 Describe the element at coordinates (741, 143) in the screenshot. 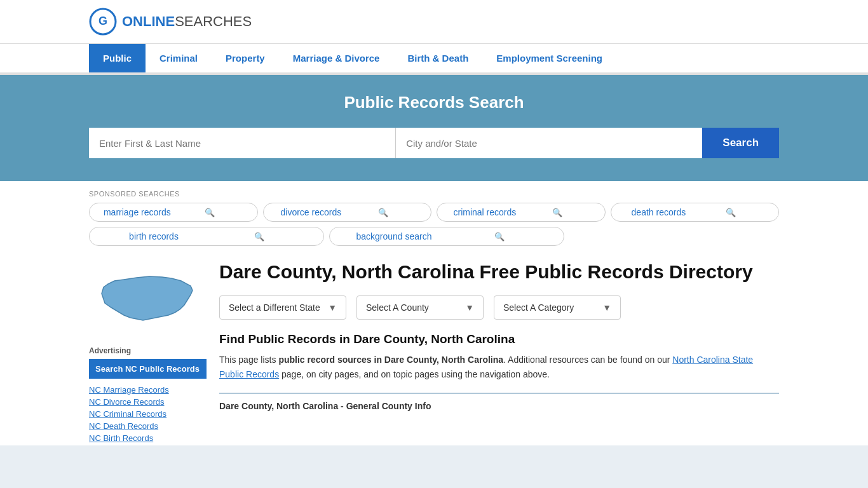

I see `search-button: Search` at that location.